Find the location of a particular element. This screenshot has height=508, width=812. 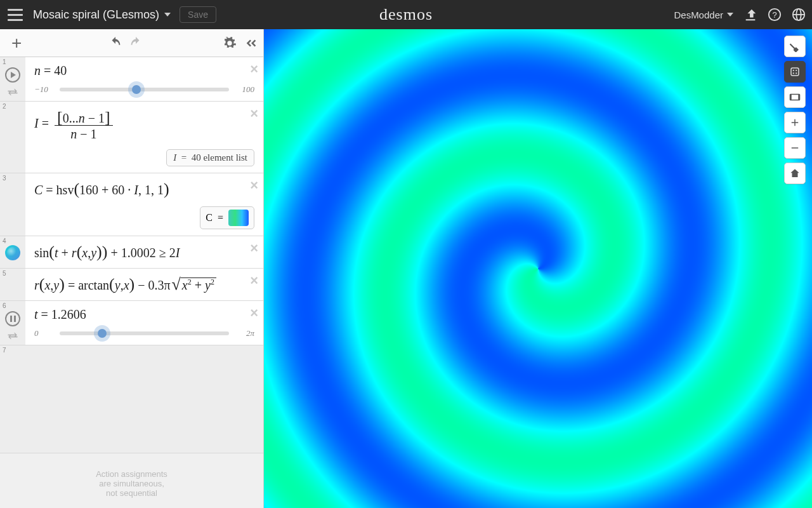

graph-title: Mosaic spiral (GLesmos) is located at coordinates (96, 15).